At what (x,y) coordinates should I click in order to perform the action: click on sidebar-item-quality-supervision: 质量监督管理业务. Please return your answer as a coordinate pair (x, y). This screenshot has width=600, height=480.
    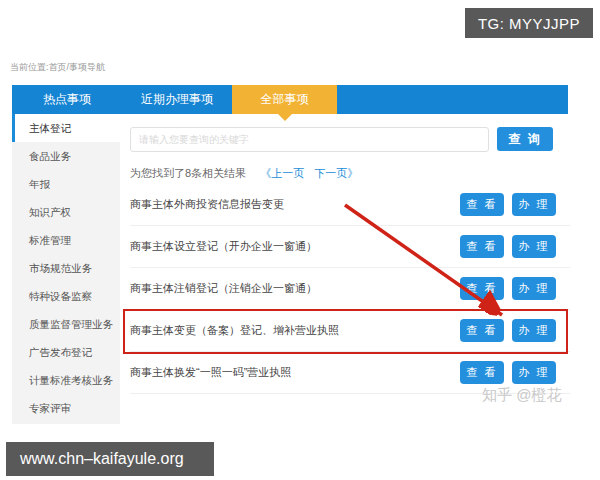
    Looking at the image, I should click on (66, 324).